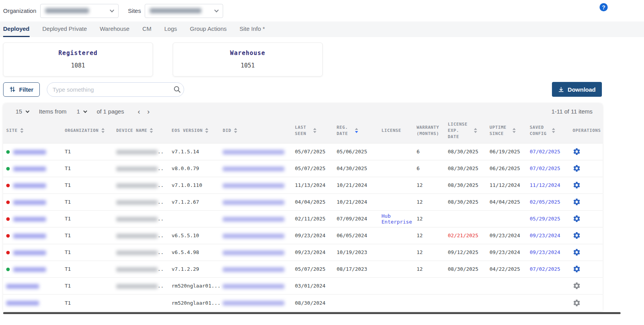  I want to click on organization-cell: T1, so click(87, 303).